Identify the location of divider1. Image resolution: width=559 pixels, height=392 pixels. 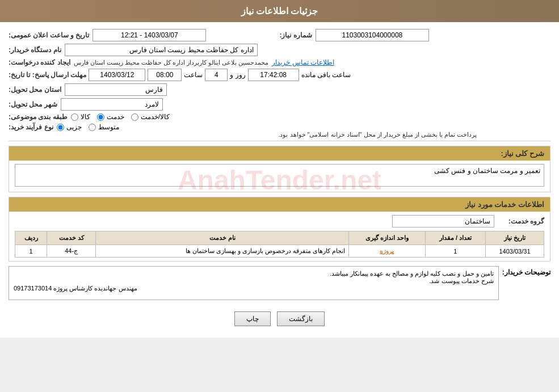
(279, 141).